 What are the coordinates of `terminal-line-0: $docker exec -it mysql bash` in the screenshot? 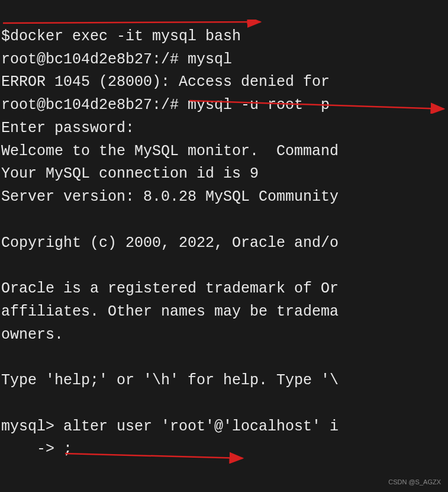 It's located at (121, 37).